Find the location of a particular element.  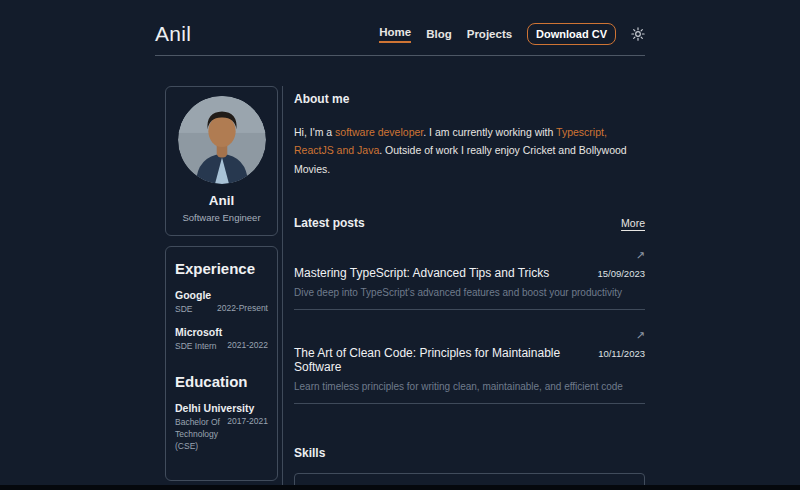

download-cv-button: Download CV is located at coordinates (572, 34).